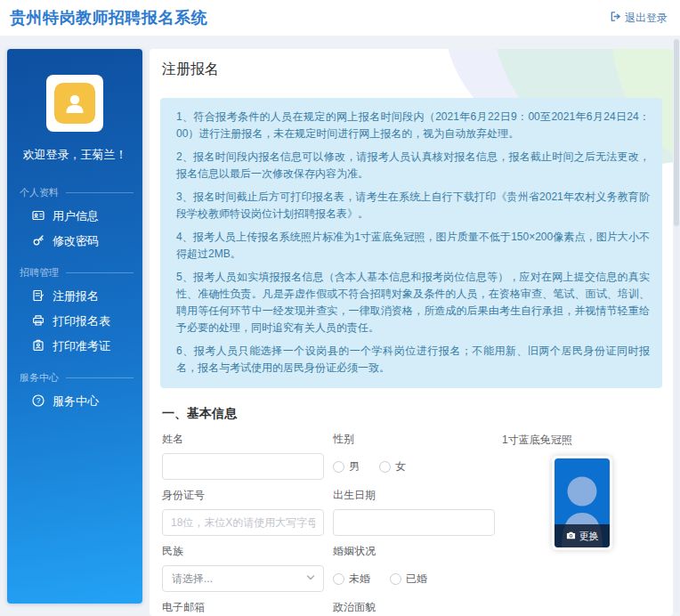  What do you see at coordinates (676, 133) in the screenshot?
I see `scrollbar-thumb` at bounding box center [676, 133].